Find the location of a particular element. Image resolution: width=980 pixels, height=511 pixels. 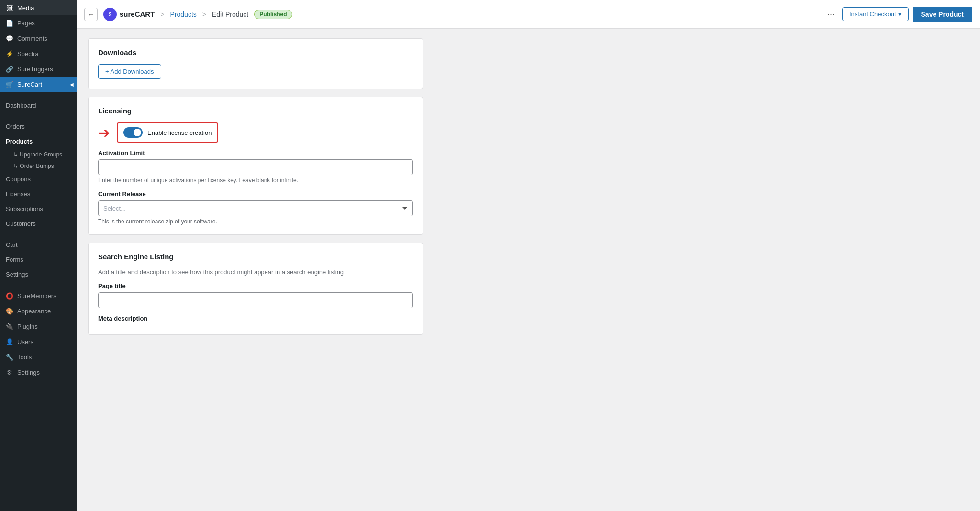

sidebar-item-licenses: Licenses is located at coordinates (38, 194).